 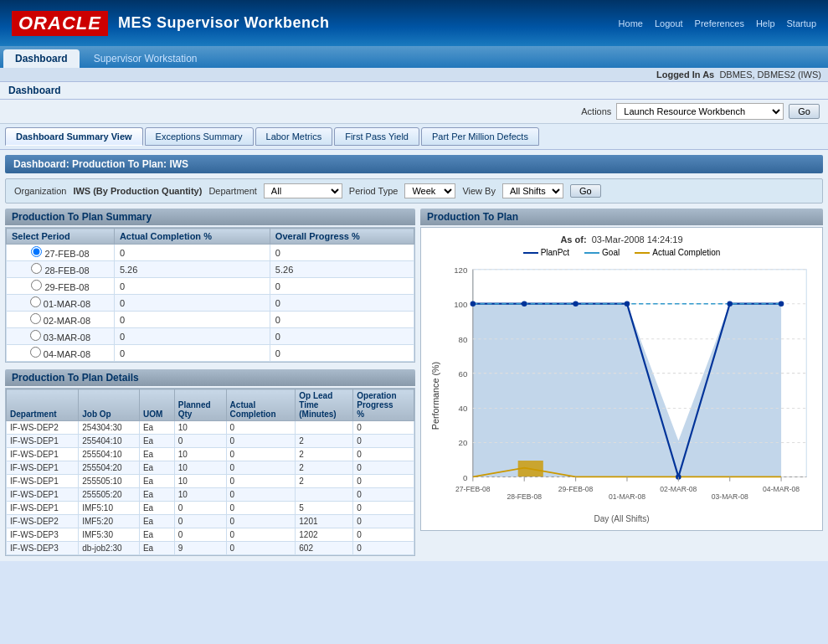 What do you see at coordinates (211, 270) in the screenshot?
I see `summary-row: 28-FEB-085.265.26` at bounding box center [211, 270].